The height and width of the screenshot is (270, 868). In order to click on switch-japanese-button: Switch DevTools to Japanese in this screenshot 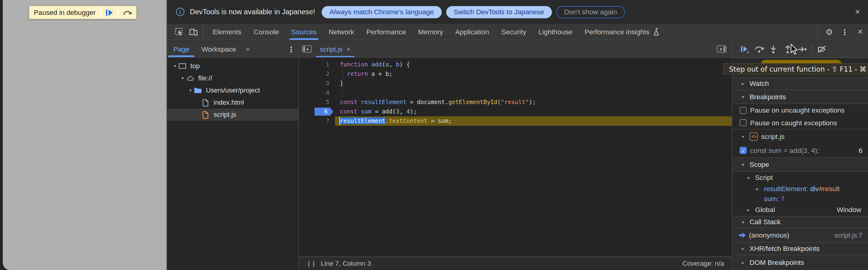, I will do `click(499, 12)`.